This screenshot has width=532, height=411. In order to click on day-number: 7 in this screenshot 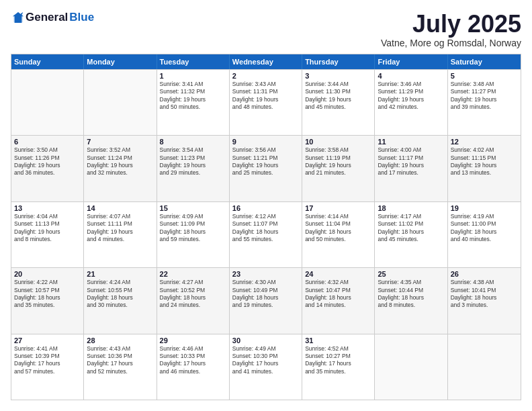, I will do `click(120, 142)`.